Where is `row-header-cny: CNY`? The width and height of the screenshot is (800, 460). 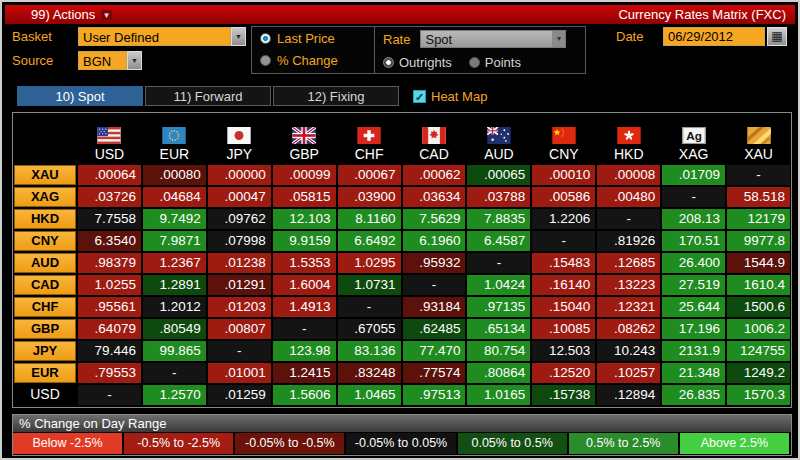
row-header-cny: CNY is located at coordinates (45, 241).